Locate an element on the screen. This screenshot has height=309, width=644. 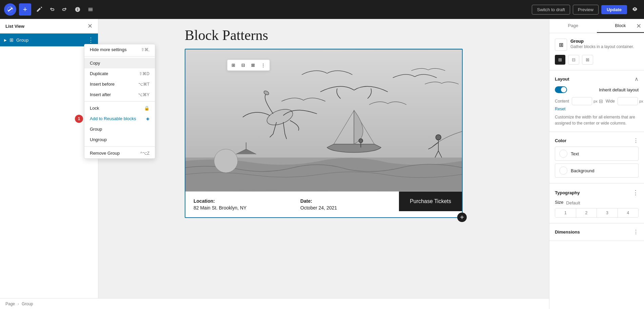
footer-location: Location: 82 Main St. Brooklyn, NY is located at coordinates (239, 204).